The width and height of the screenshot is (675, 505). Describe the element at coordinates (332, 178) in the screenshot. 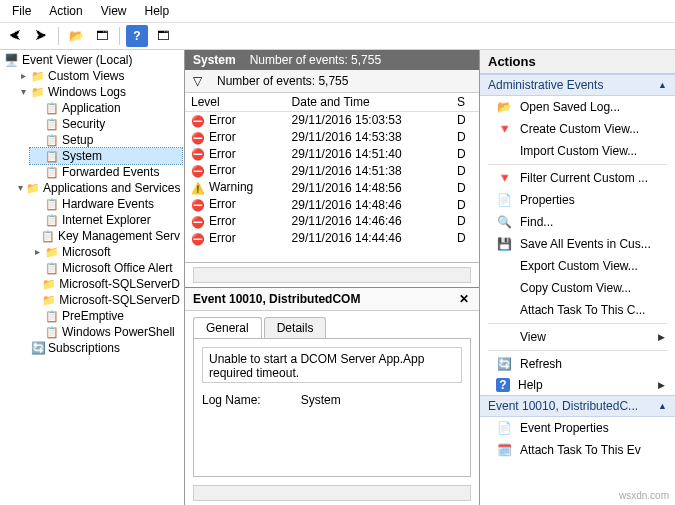

I see `event-list: Level Date and Time S Error29/11/2016 15…` at that location.